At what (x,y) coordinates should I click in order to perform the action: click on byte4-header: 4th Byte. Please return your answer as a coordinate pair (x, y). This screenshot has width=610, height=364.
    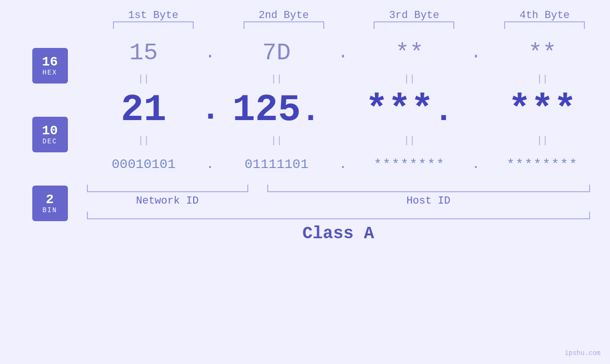
    Looking at the image, I should click on (544, 15).